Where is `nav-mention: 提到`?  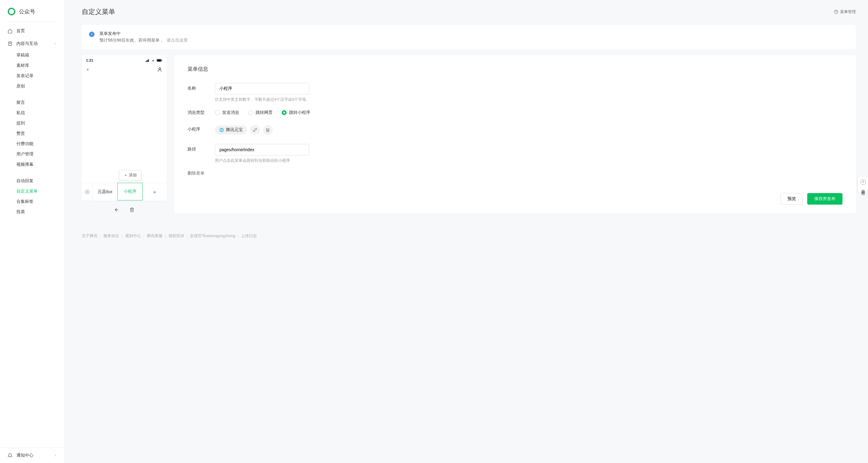 nav-mention: 提到 is located at coordinates (32, 123).